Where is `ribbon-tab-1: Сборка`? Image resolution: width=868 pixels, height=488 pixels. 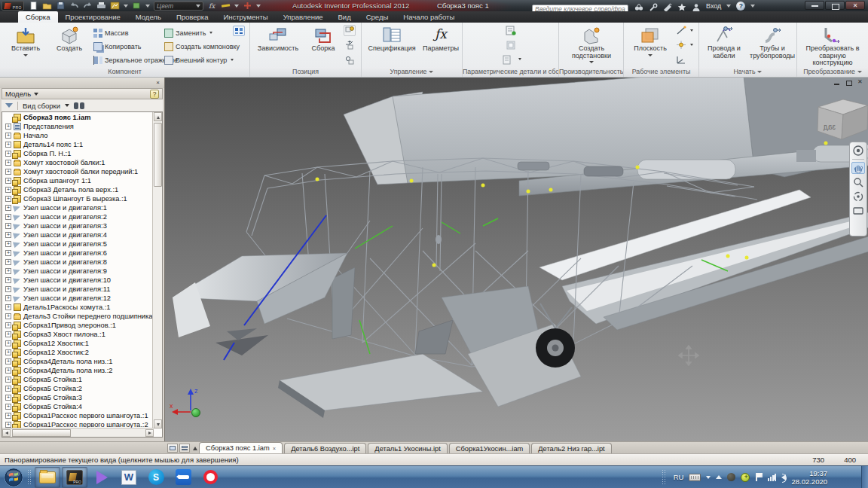 ribbon-tab-1: Сборка is located at coordinates (38, 17).